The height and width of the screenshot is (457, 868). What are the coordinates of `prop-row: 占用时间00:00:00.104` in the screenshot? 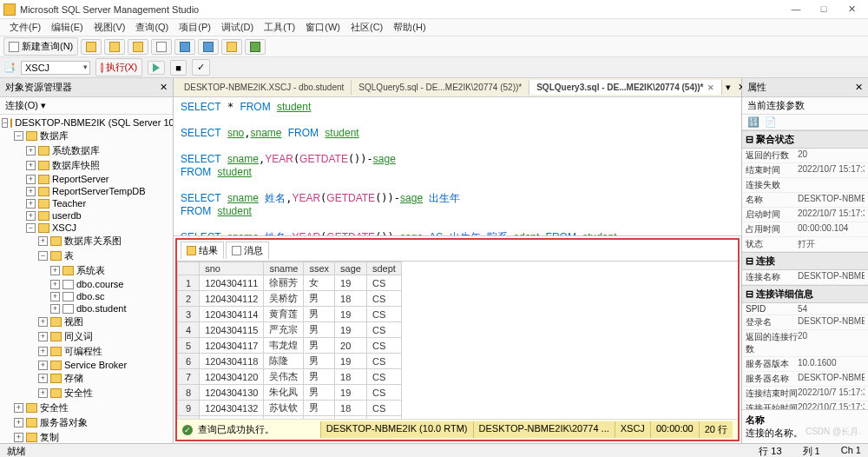 It's located at (806, 229).